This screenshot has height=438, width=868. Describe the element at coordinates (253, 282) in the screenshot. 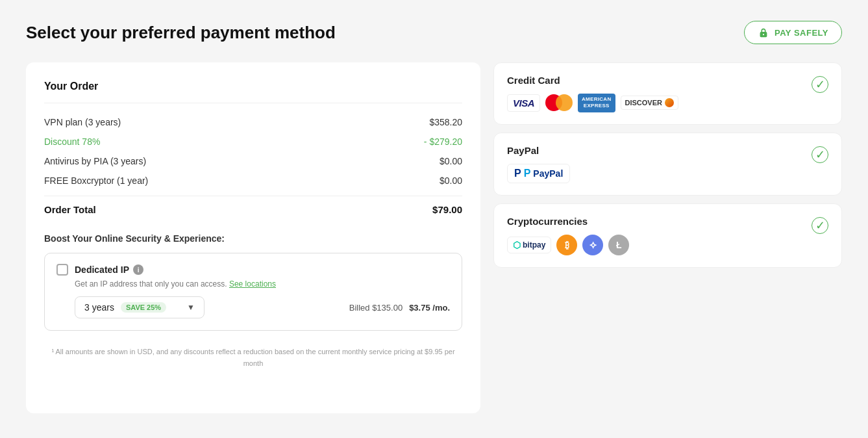

I see `boost-section: Boost Your Online Security & Experience:…` at that location.